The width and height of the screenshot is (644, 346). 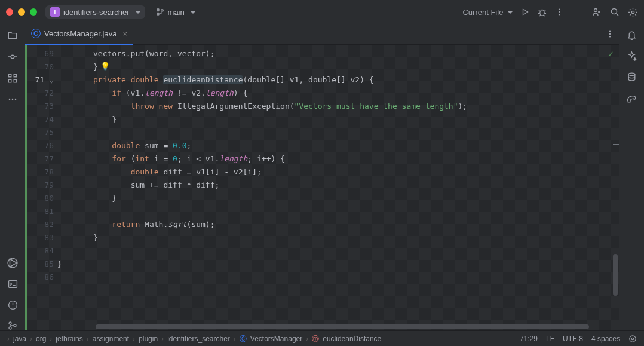 What do you see at coordinates (616, 145) in the screenshot?
I see `minimap-marker` at bounding box center [616, 145].